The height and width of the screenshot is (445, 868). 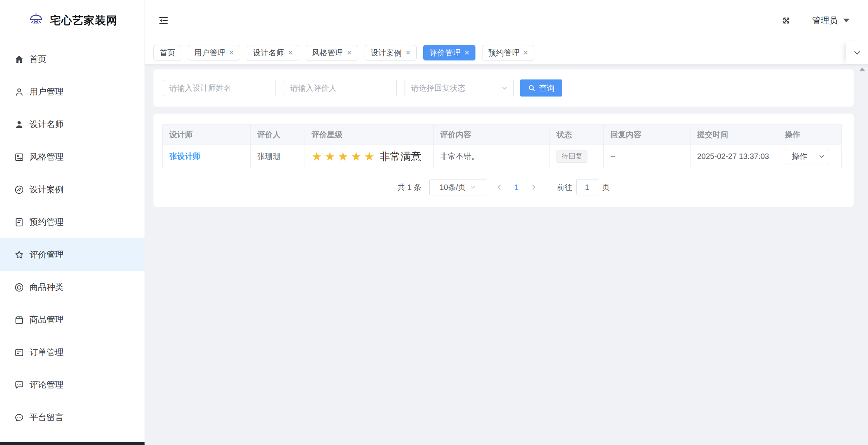 What do you see at coordinates (807, 157) in the screenshot?
I see `action-dropdown: 操作` at bounding box center [807, 157].